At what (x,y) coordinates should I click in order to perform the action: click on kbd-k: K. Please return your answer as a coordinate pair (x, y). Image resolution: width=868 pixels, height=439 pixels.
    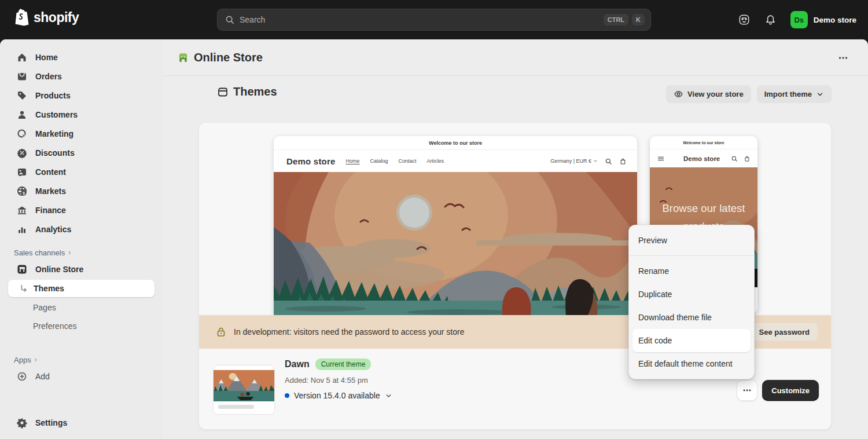
    Looking at the image, I should click on (638, 20).